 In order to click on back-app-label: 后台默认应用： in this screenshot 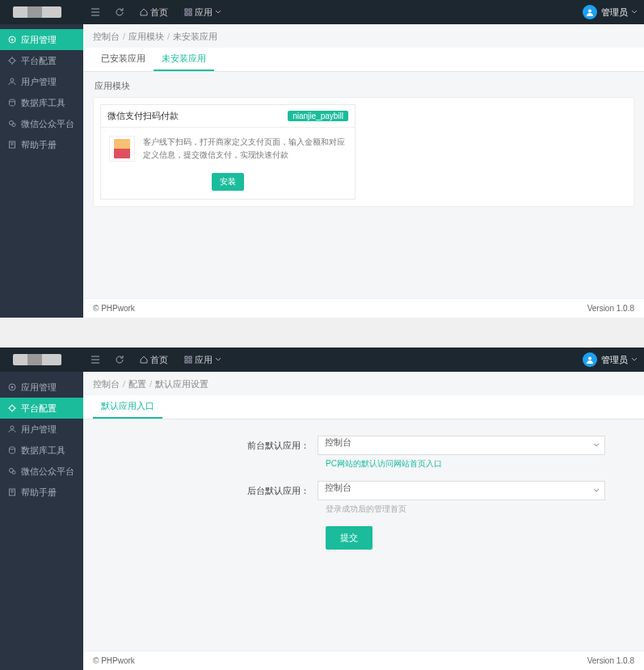, I will do `click(200, 491)`.